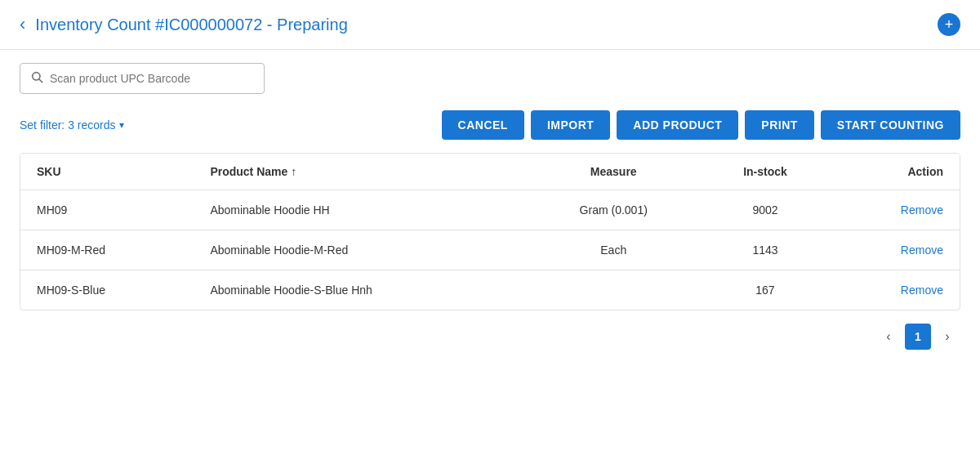  Describe the element at coordinates (918, 337) in the screenshot. I see `pagination-page-1: 1` at that location.